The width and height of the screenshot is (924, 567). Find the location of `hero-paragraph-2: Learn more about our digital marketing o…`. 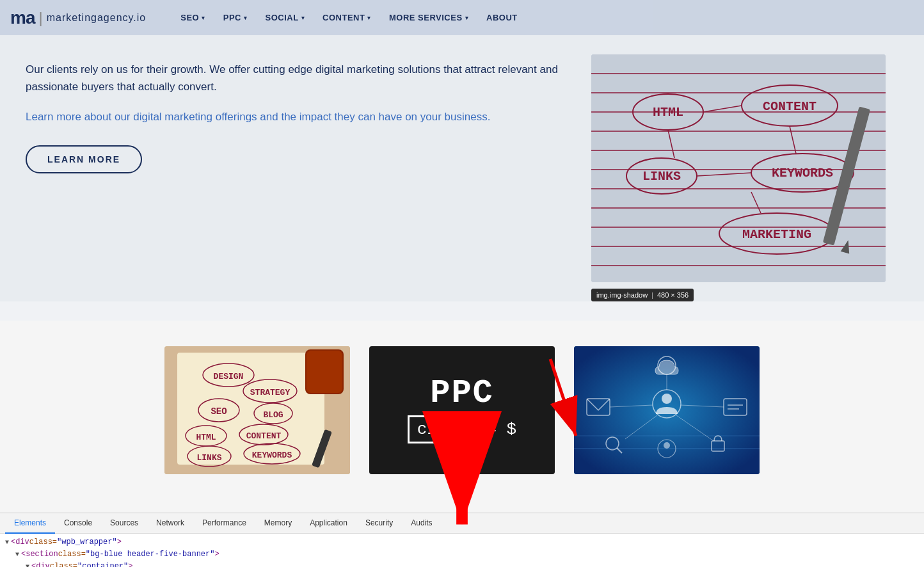

hero-paragraph-2: Learn more about our digital marketing o… is located at coordinates (296, 116).